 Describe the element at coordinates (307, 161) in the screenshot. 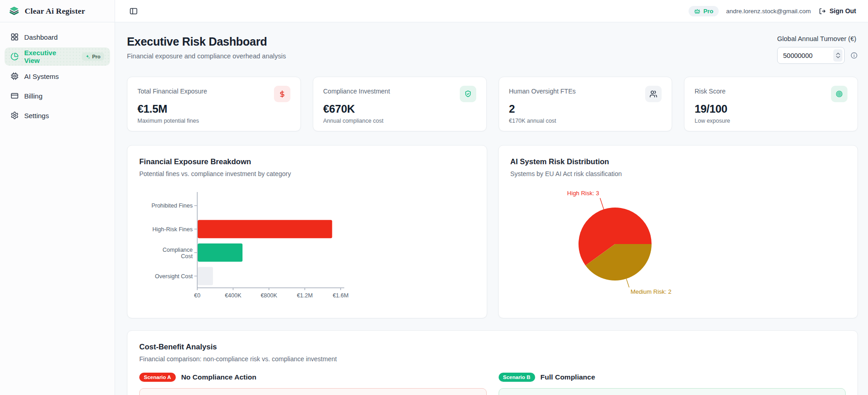

I see `bar-chart-title: Financial Exposure Breakdown` at that location.